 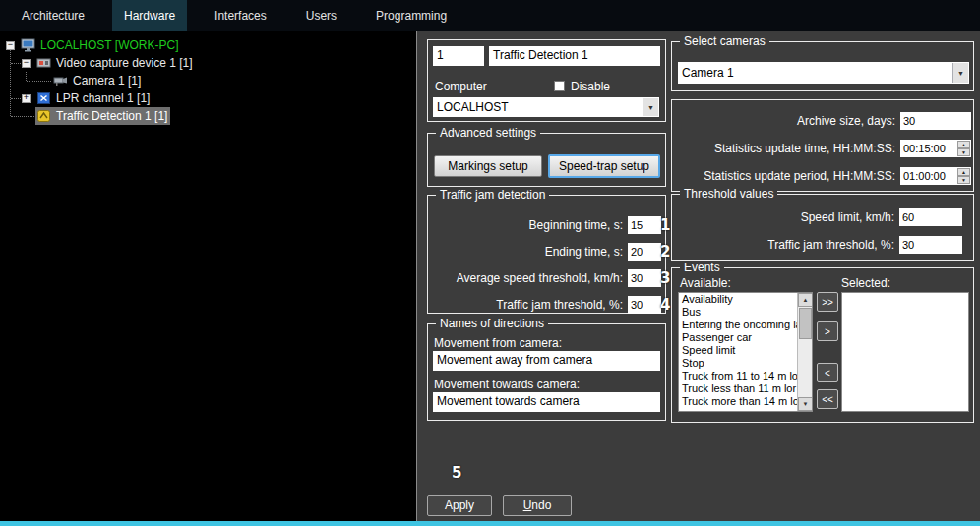 I want to click on list-item: Bus, so click(x=738, y=313).